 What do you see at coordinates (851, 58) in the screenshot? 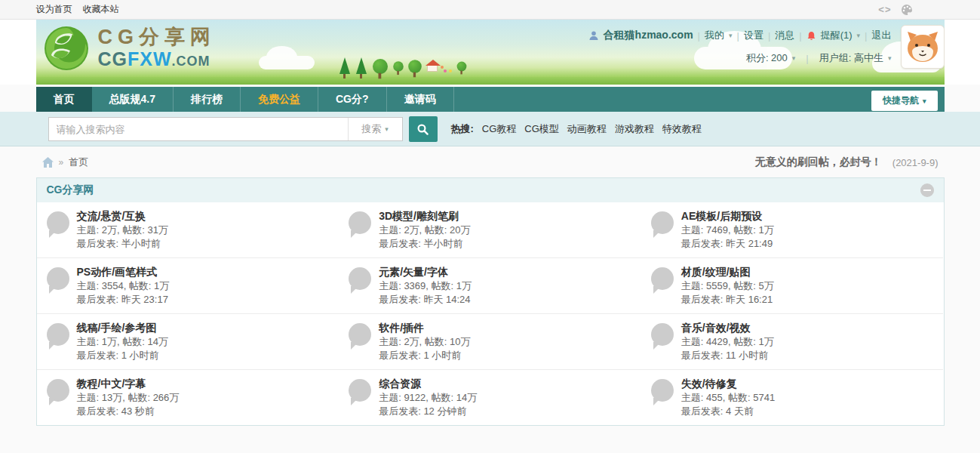
I see `usergroup-dropdown: 用户组: 高中生` at bounding box center [851, 58].